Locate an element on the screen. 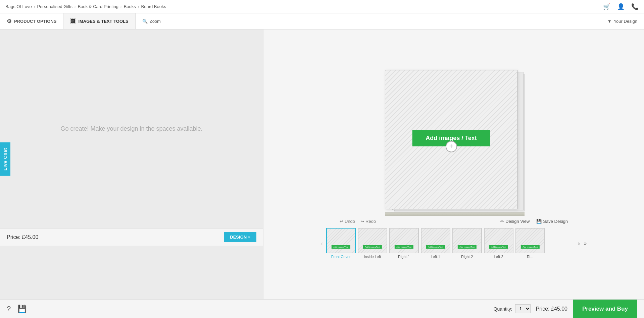 The width and height of the screenshot is (644, 318). design-controls: ↩ Undo ↪ Redo ✏ Design View 💾 Save Desig… is located at coordinates (454, 221).